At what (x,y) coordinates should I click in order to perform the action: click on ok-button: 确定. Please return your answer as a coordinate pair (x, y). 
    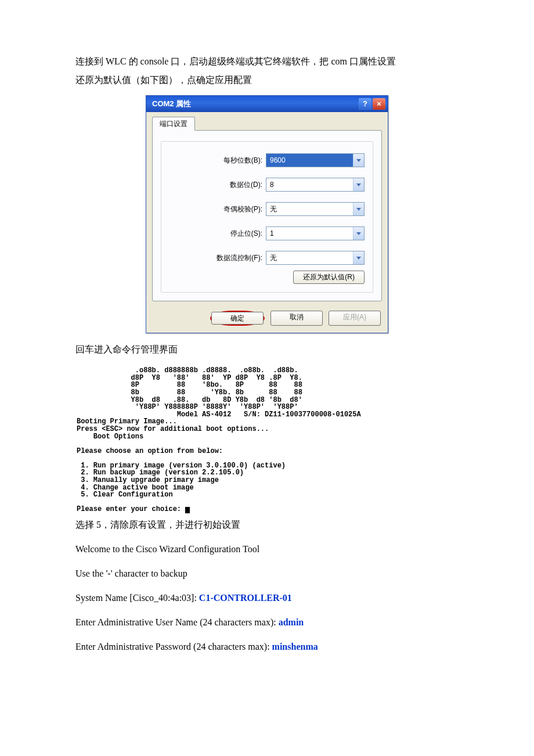
    Looking at the image, I should click on (237, 318).